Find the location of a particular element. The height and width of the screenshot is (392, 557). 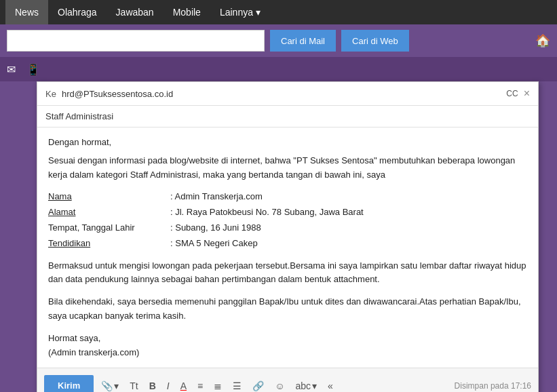

paragraph1: Bermaksud untuk mengisi lowongan pada pe… is located at coordinates (288, 273).